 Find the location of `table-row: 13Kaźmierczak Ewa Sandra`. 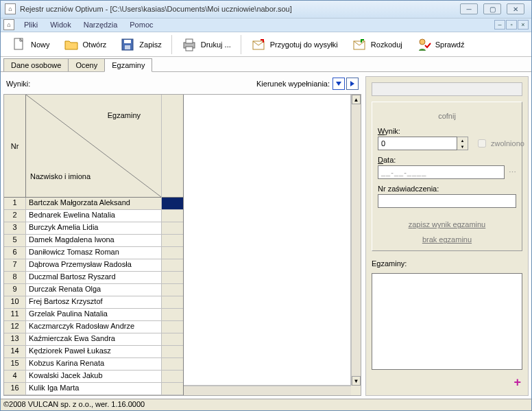

table-row: 13Kaźmierczak Ewa Sandra is located at coordinates (82, 340).